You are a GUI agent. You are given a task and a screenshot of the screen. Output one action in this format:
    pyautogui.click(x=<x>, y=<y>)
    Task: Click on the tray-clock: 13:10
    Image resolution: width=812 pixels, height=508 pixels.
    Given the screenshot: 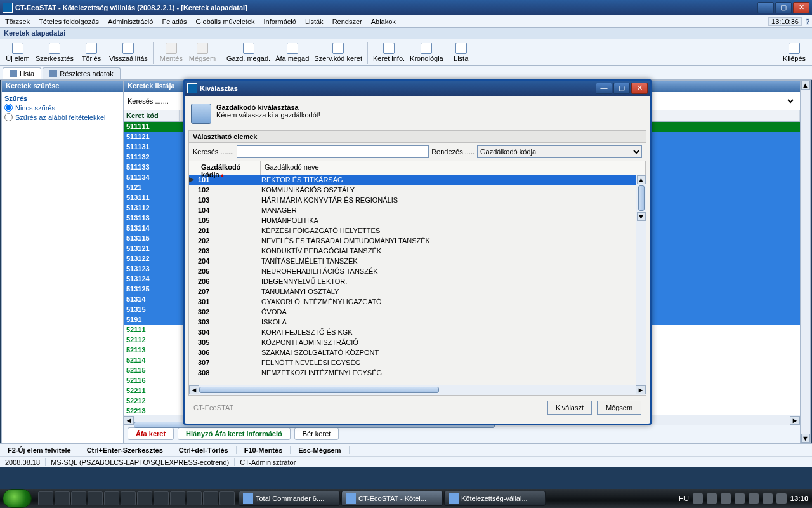 What is the action you would take?
    pyautogui.click(x=799, y=498)
    